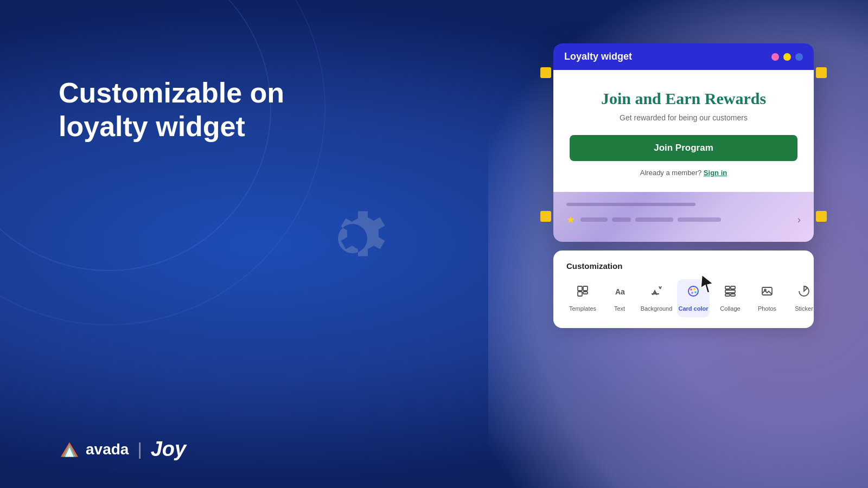 This screenshot has height=488, width=868. I want to click on custom-item-sticker: Sticker, so click(804, 298).